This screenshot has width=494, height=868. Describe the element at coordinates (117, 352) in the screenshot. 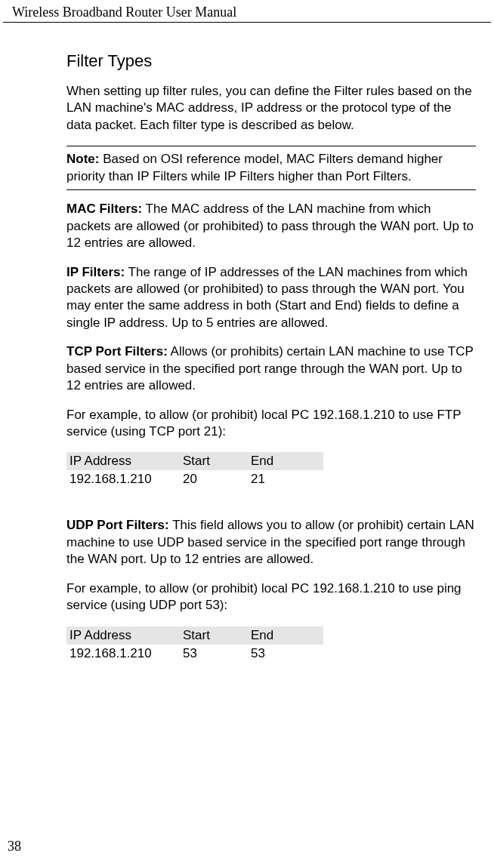

I see `tcp-filters-label: TCP Port Filters:` at that location.